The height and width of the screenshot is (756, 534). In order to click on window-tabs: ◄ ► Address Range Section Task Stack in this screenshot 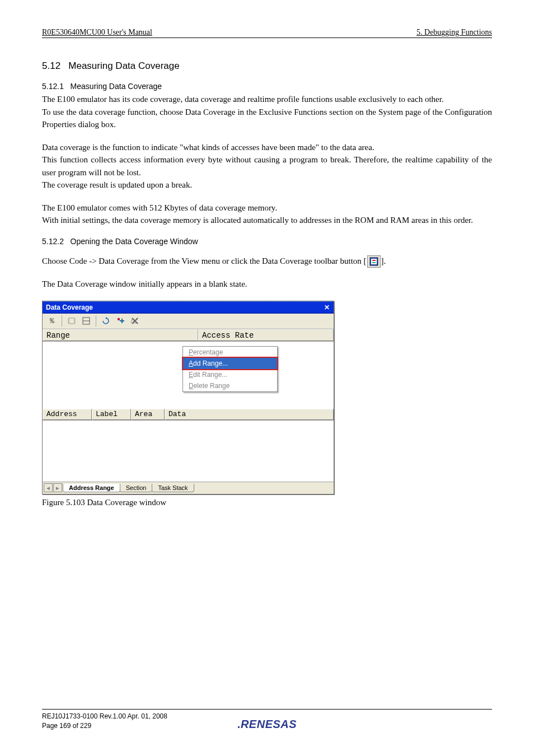, I will do `click(188, 488)`.